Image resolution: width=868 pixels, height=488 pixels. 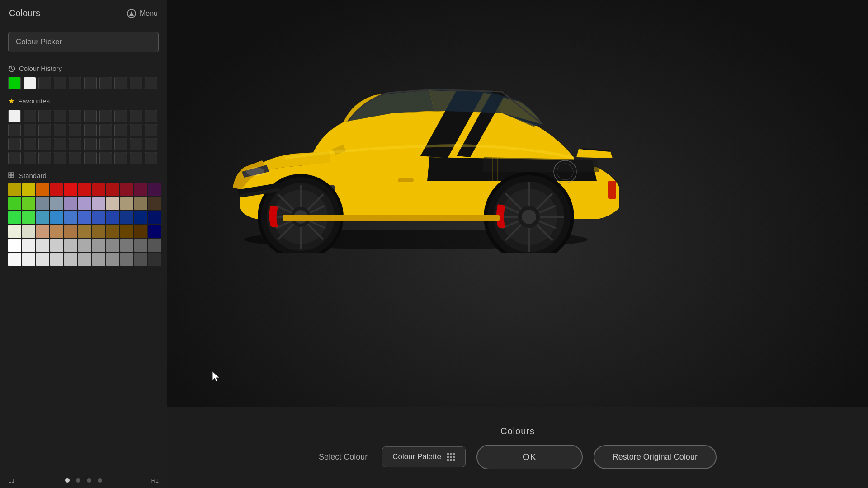 I want to click on colour-picker-field: Colour Picker, so click(x=83, y=42).